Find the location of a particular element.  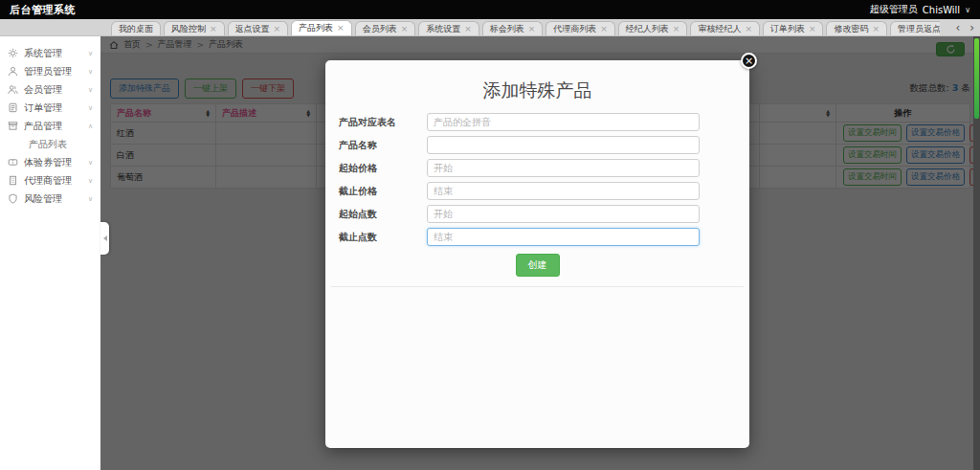

topbar: 后台管理系统 超级管理员 ChisWill ∨ is located at coordinates (490, 10).